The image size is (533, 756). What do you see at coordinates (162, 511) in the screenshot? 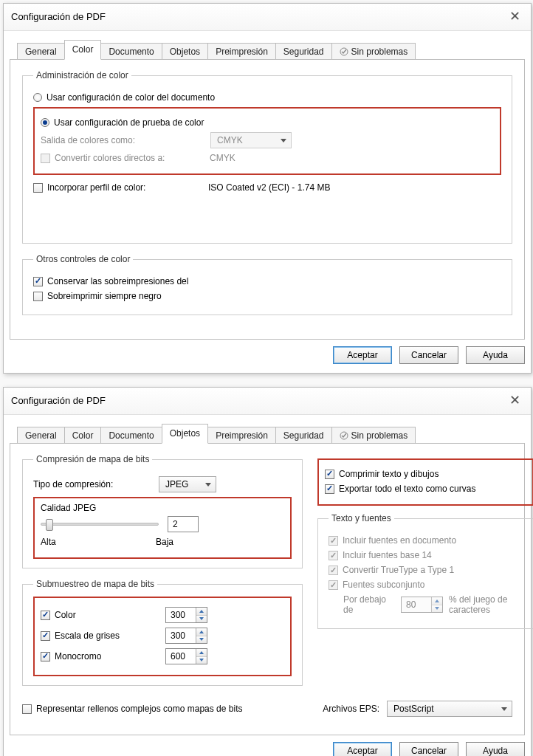
I see `bitmap-compression-group: Compresión de mapa de bits Tipo de compr…` at bounding box center [162, 511].